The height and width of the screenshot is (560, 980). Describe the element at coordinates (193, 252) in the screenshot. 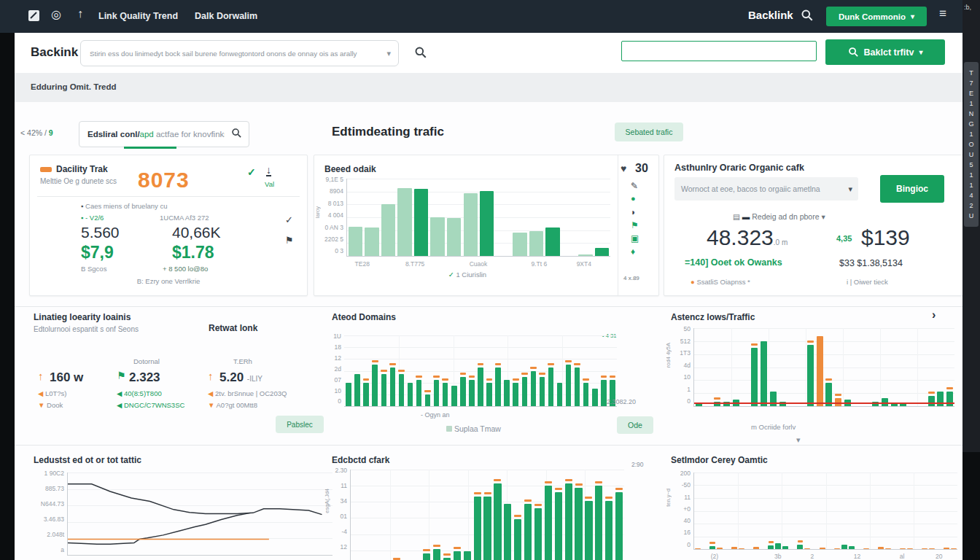

I see `money-value-2: $1.78` at that location.